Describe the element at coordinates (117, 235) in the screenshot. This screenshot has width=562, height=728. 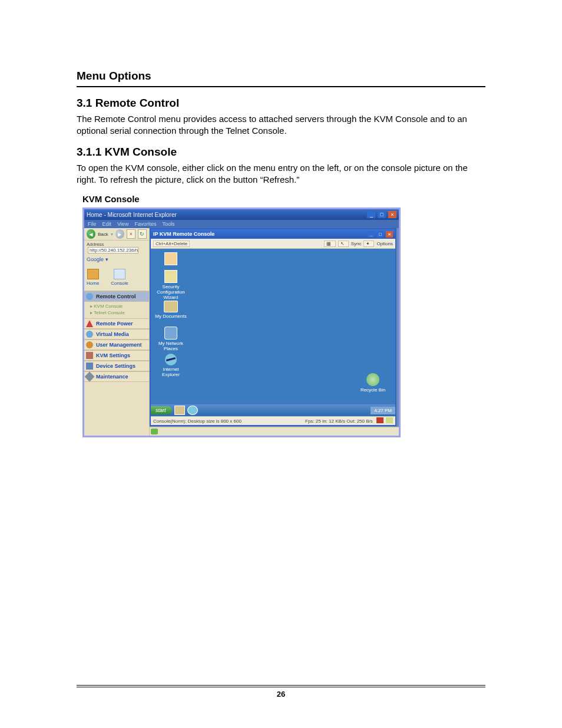
I see `ie-toolbar: ◄ Back ▾ ► × ↻` at that location.